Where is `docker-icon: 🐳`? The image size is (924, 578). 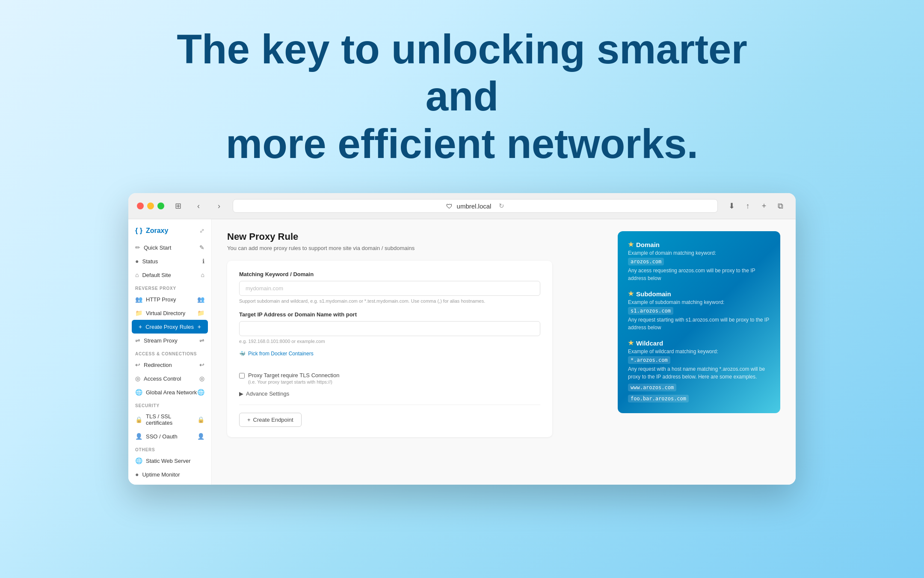 docker-icon: 🐳 is located at coordinates (242, 354).